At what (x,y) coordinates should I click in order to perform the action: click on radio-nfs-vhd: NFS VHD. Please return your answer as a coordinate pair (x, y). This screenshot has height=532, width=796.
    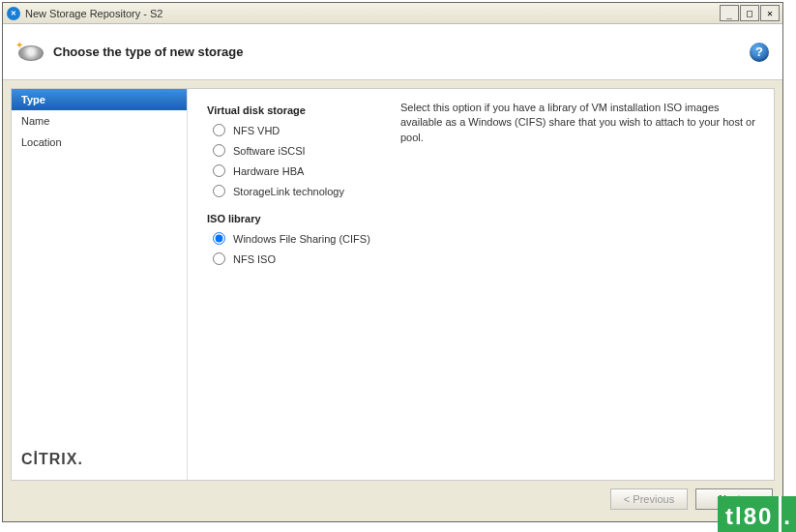
    Looking at the image, I should click on (307, 130).